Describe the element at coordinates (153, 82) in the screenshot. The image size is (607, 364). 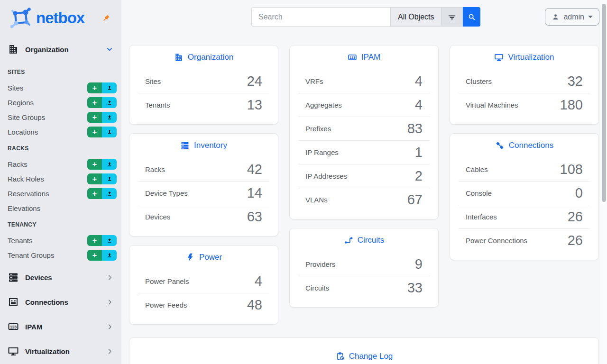
I see `stat-label: Sites` at that location.